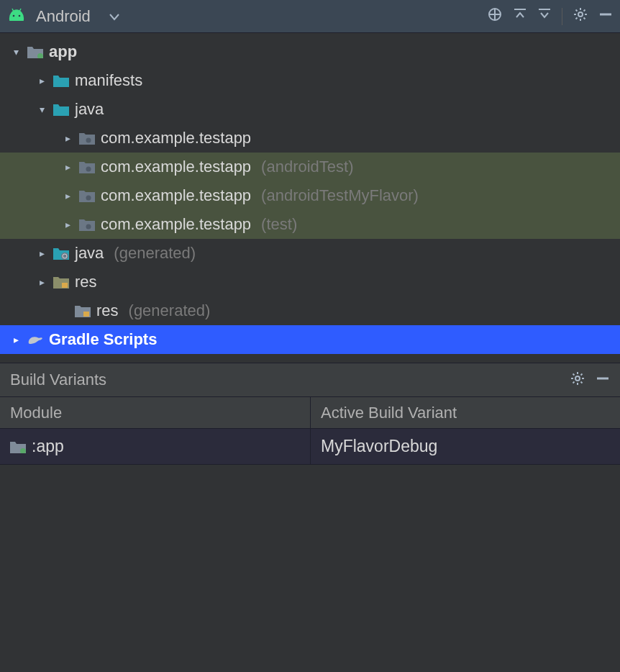 The image size is (620, 672). Describe the element at coordinates (310, 138) in the screenshot. I see `tree-item-package: ▸ com.example.testapp` at that location.